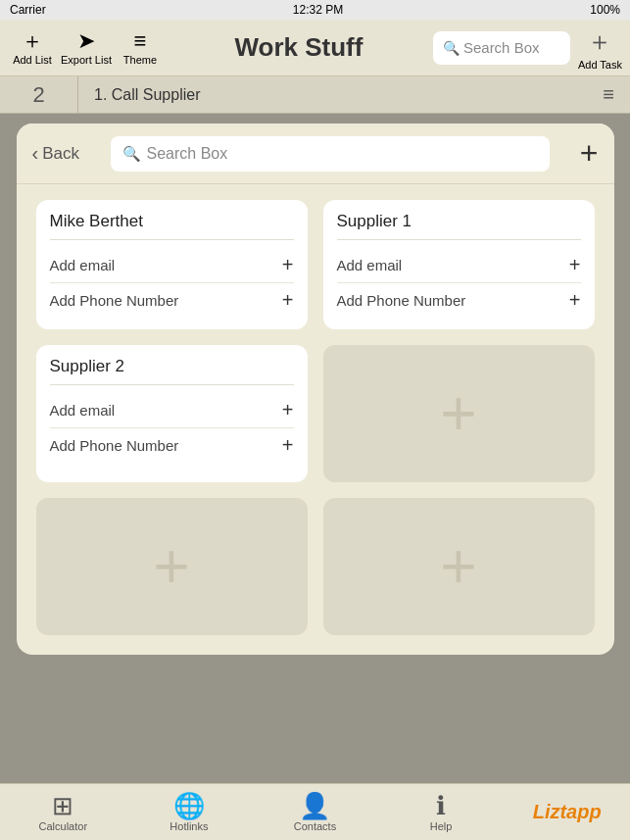 This screenshot has height=840, width=630. What do you see at coordinates (188, 154) in the screenshot?
I see `modal-search-text: Search Box` at bounding box center [188, 154].